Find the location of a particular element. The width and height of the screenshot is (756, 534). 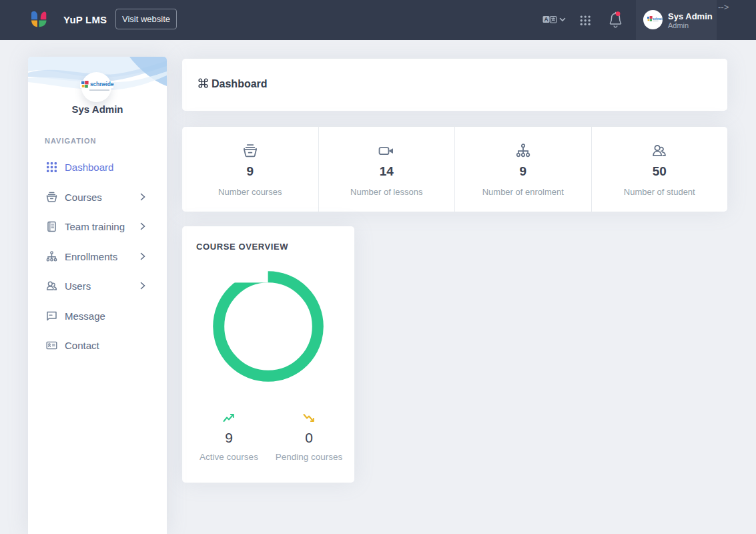

svg-text: A is located at coordinates (546, 19).